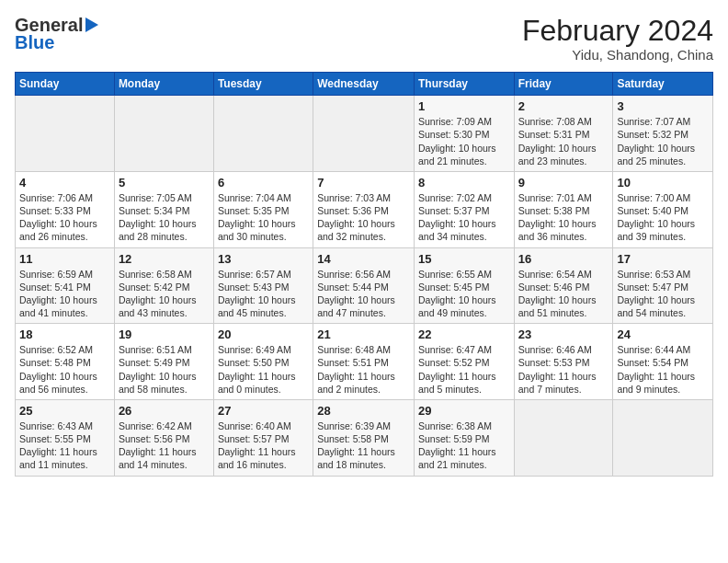 The height and width of the screenshot is (563, 728). What do you see at coordinates (464, 142) in the screenshot?
I see `day-info: Sunrise: 7:09 AMSunset: 5:30 PMDaylight:…` at bounding box center [464, 142].